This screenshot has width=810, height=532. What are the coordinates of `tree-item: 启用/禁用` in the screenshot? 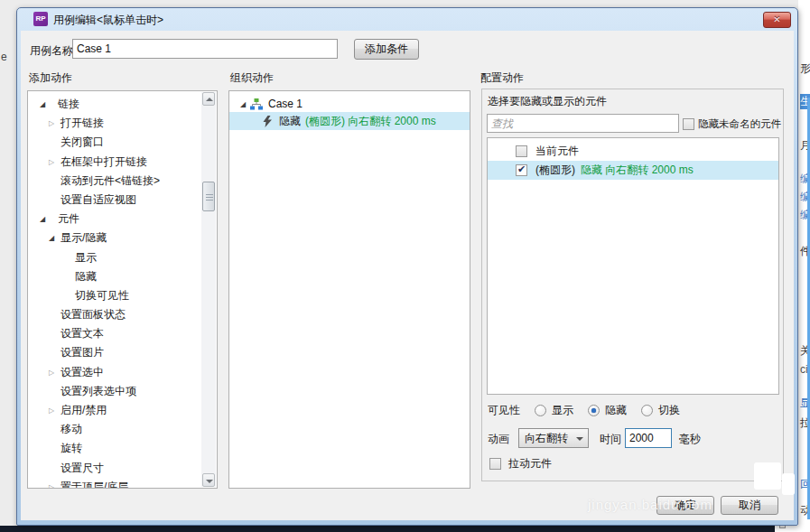 It's located at (123, 410).